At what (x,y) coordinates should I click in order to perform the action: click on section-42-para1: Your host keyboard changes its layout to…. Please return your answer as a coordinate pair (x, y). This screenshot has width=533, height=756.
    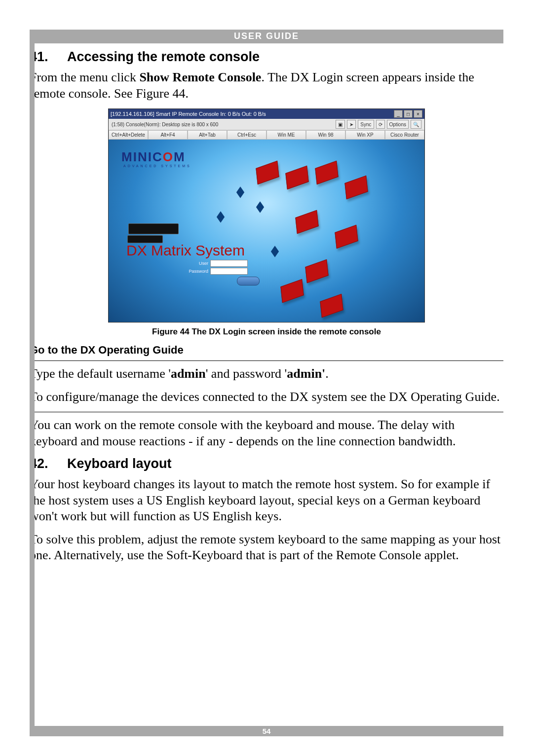
    Looking at the image, I should click on (266, 501).